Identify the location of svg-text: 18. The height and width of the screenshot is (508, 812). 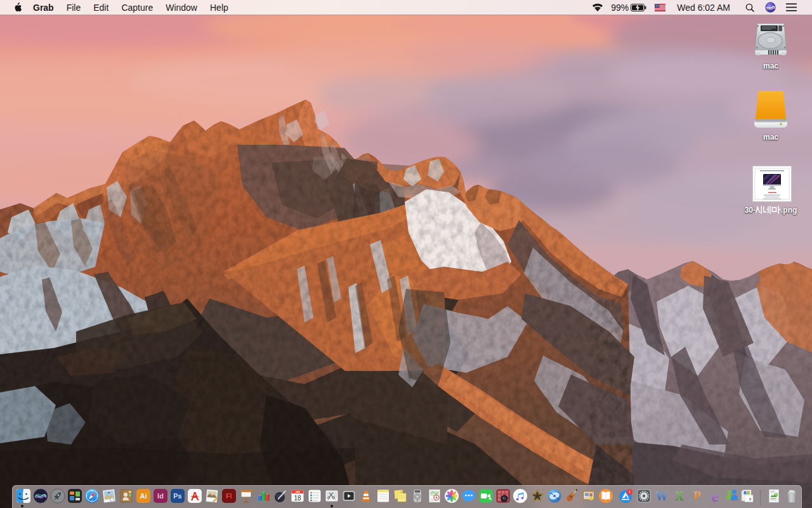
(298, 498).